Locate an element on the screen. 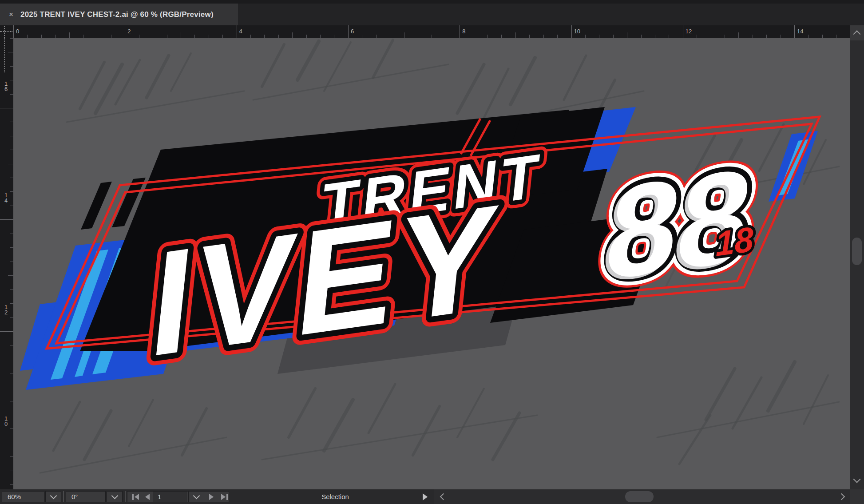  ruler-label: 2 is located at coordinates (129, 31).